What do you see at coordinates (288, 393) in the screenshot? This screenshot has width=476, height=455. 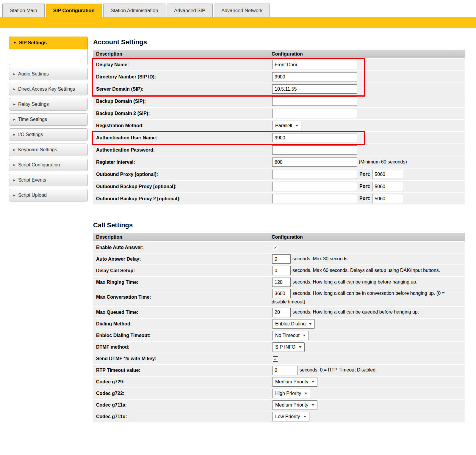 I see `selected-value: High Priority` at bounding box center [288, 393].